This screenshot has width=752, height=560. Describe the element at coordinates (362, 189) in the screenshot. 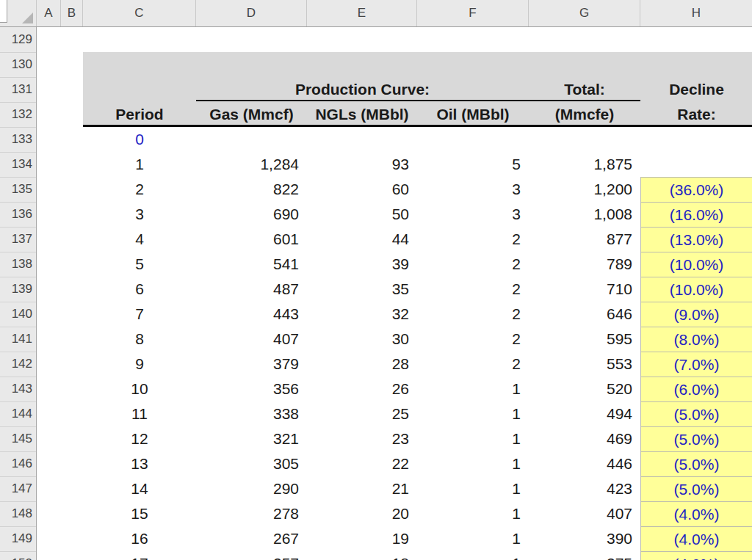

I see `cell-ngls-135: 60` at that location.